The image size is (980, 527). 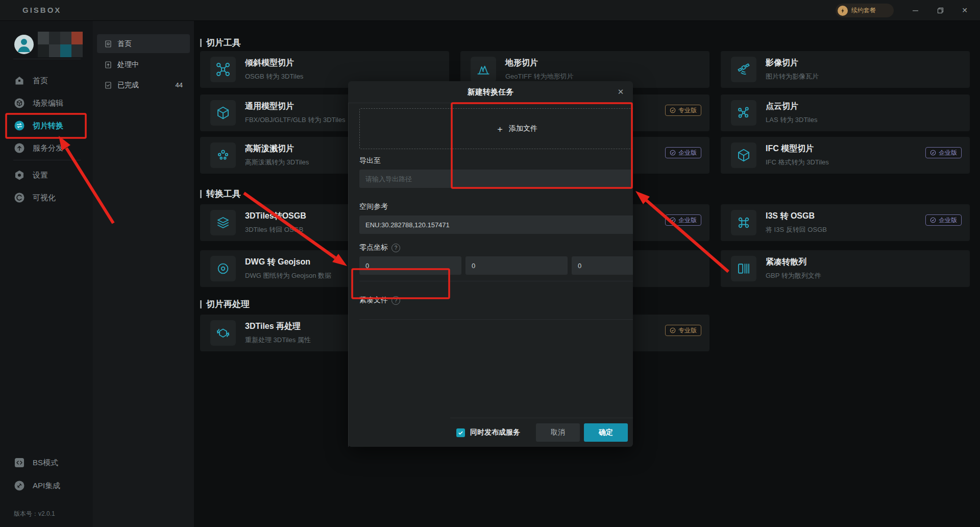 What do you see at coordinates (42, 10) in the screenshot?
I see `app-logo: GISBOX` at bounding box center [42, 10].